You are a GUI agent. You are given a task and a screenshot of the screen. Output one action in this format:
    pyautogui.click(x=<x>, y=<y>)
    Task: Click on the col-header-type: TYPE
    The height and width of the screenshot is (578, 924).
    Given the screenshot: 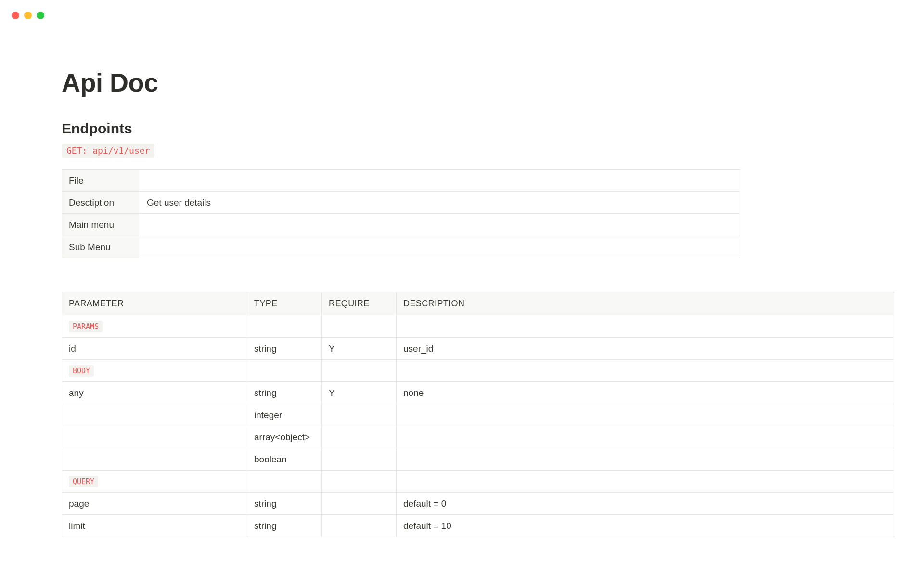 What is the action you would take?
    pyautogui.click(x=285, y=304)
    